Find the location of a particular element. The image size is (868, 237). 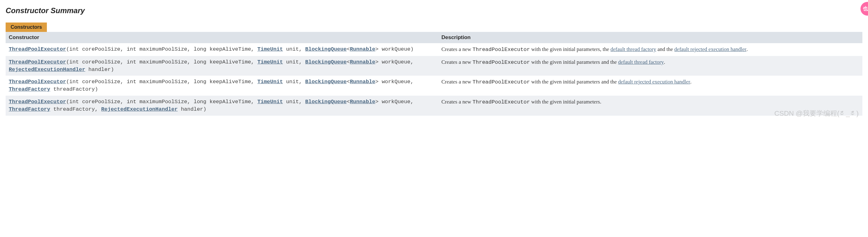

section-title: Constructor Summary is located at coordinates (434, 11).